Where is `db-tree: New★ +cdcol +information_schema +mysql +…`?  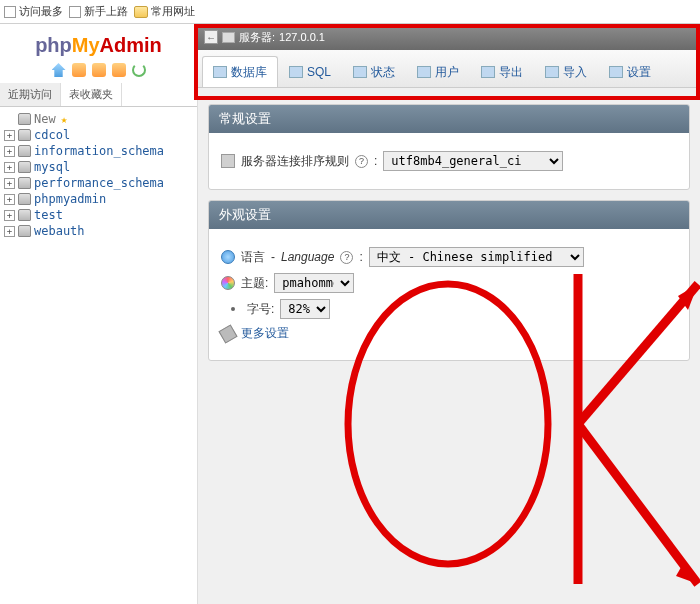
db-tree: New★ +cdcol +information_schema +mysql +… is located at coordinates (98, 175).